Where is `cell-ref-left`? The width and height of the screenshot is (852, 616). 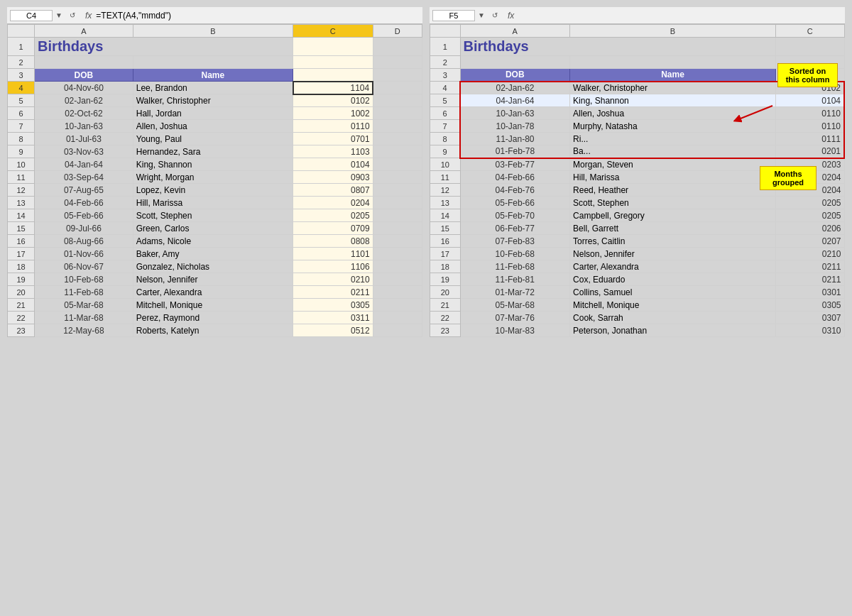 cell-ref-left is located at coordinates (31, 16).